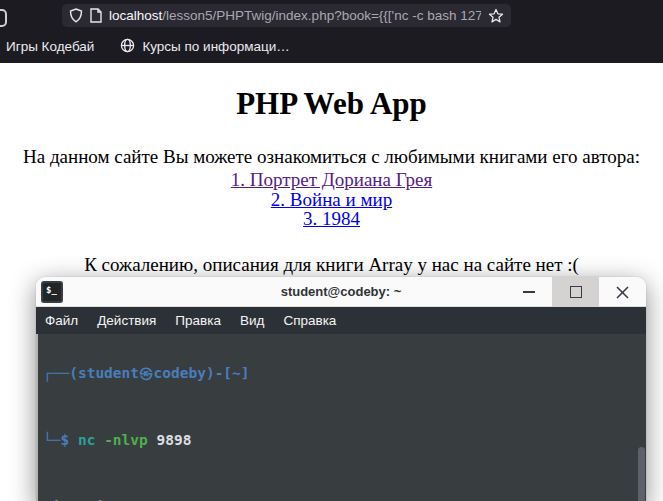  What do you see at coordinates (50, 46) in the screenshot?
I see `bookmark-item-kodebai: Игры Кодебай` at bounding box center [50, 46].